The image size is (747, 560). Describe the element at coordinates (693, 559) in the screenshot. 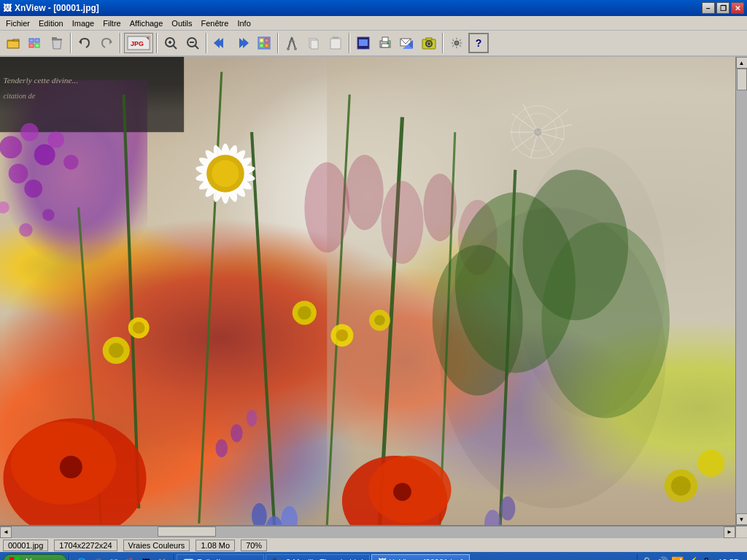

I see `tray-icon-4: ⚡` at that location.